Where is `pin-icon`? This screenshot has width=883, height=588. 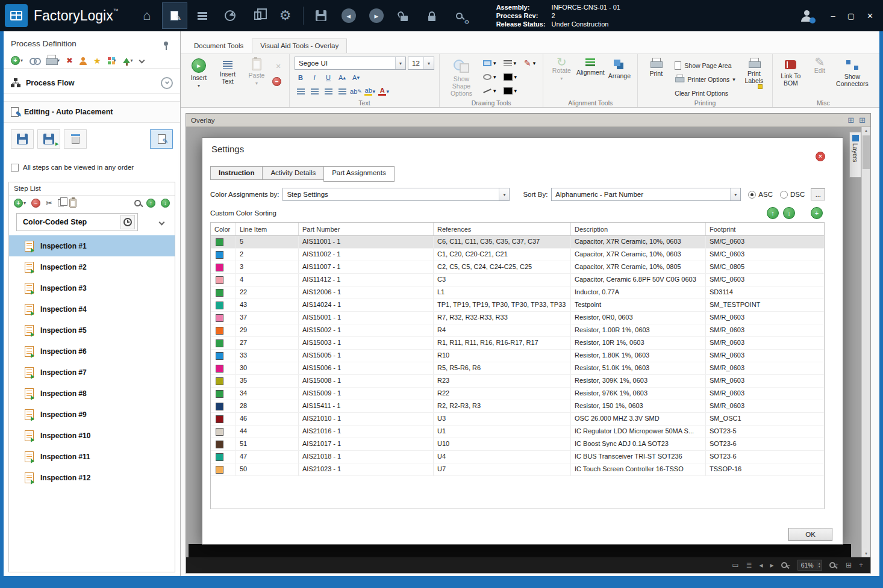 pin-icon is located at coordinates (166, 43).